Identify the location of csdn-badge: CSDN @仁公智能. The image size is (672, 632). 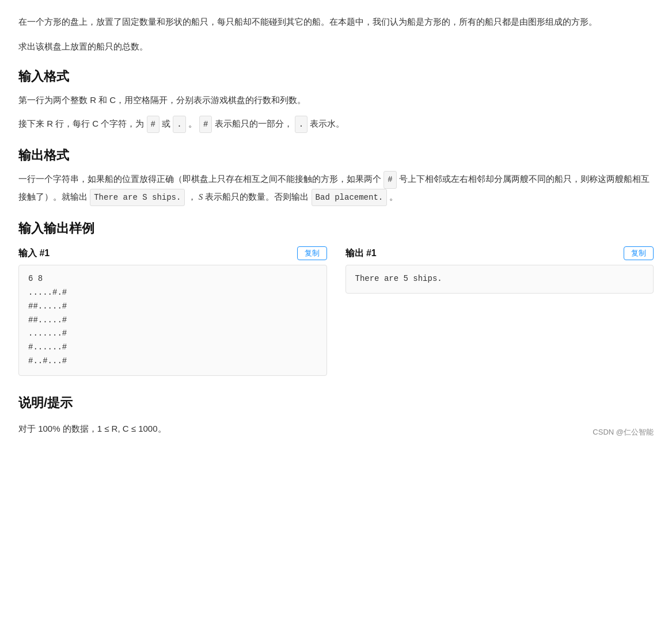
(623, 432).